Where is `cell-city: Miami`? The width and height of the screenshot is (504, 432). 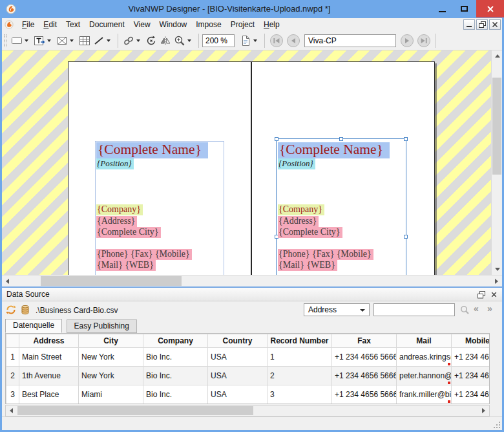 cell-city: Miami is located at coordinates (111, 394).